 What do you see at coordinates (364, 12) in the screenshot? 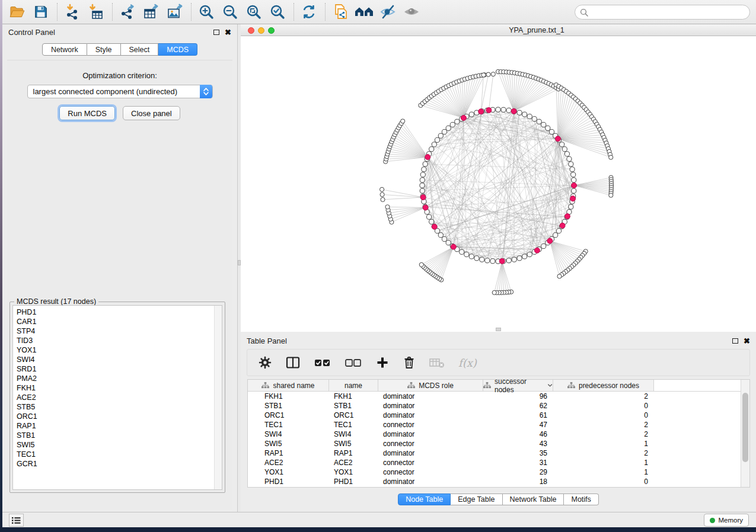
I see `first-neighbors-icon` at bounding box center [364, 12].